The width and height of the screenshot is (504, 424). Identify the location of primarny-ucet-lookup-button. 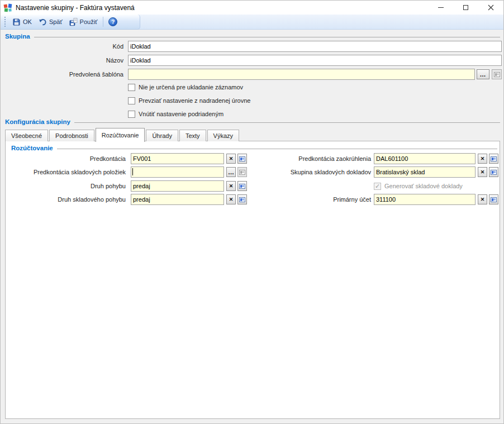
(494, 199).